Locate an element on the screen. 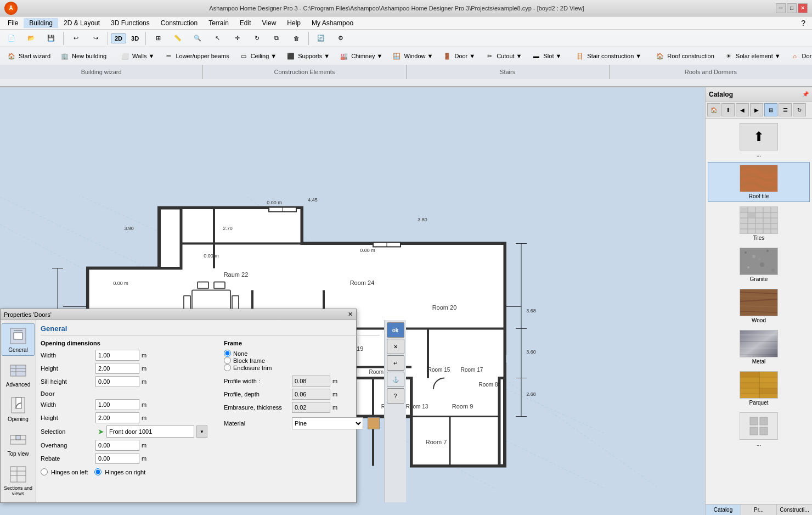 This screenshot has height=515, width=812. catalog-pin-icon: 📌 is located at coordinates (805, 94).